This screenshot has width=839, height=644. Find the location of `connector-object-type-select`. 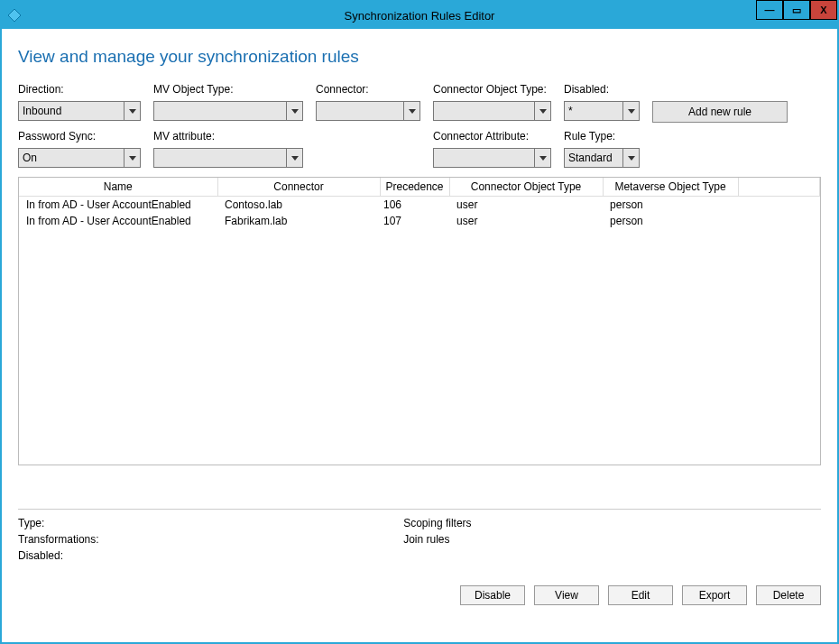

connector-object-type-select is located at coordinates (493, 111).